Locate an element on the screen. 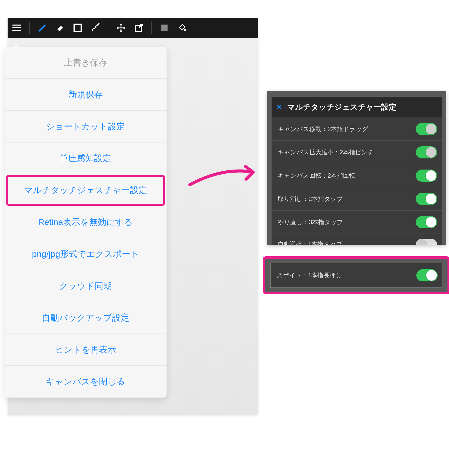 This screenshot has width=449, height=476. setting-label: やり直し：3本指タップ is located at coordinates (310, 222).